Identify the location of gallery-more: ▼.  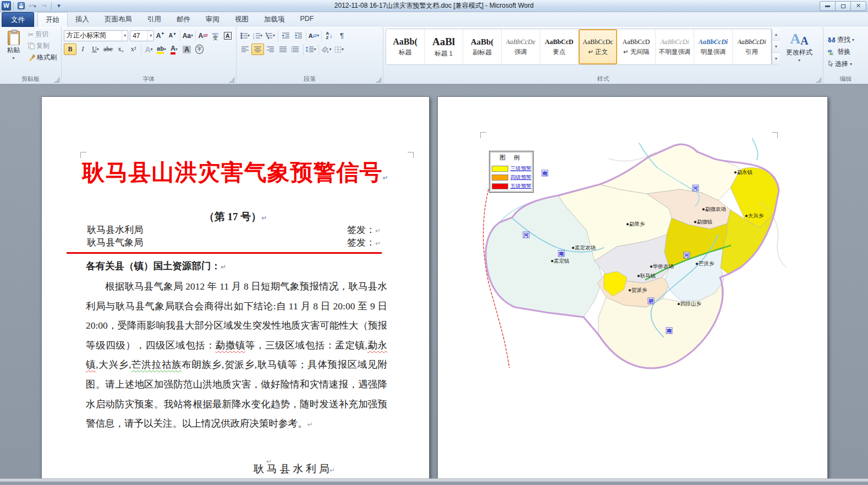
(776, 59).